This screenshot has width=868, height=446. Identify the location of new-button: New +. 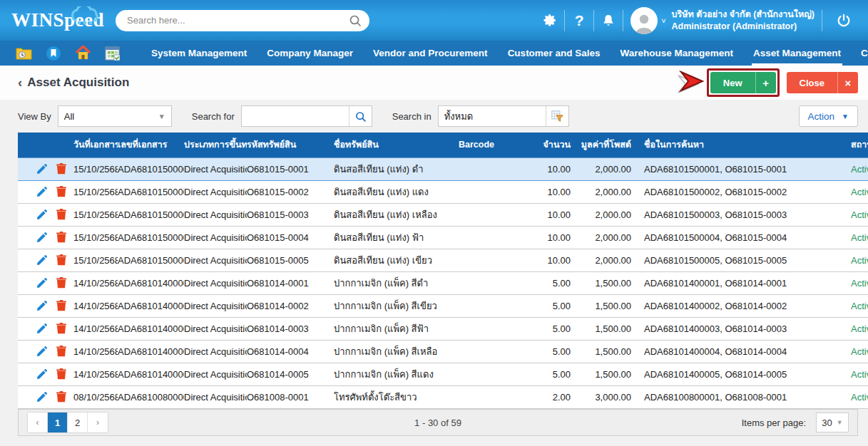
(743, 83).